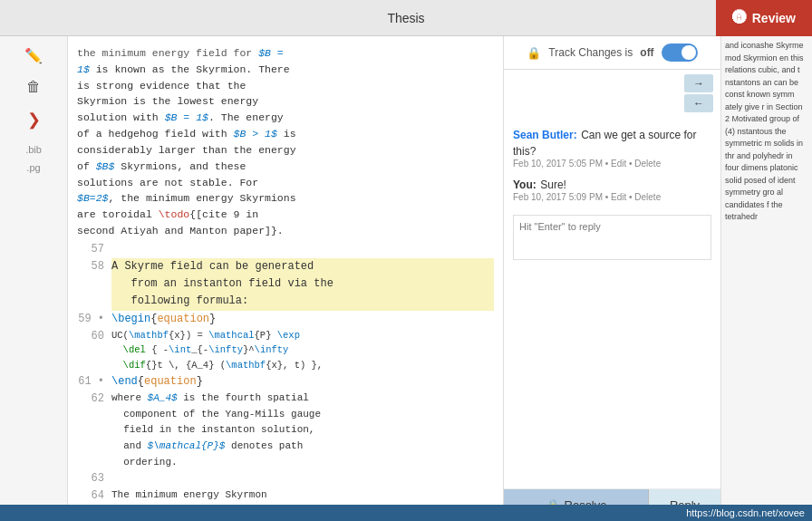  I want to click on left-sidebar: ✏️ 🗑 ❯ .bib .pg, so click(34, 279).